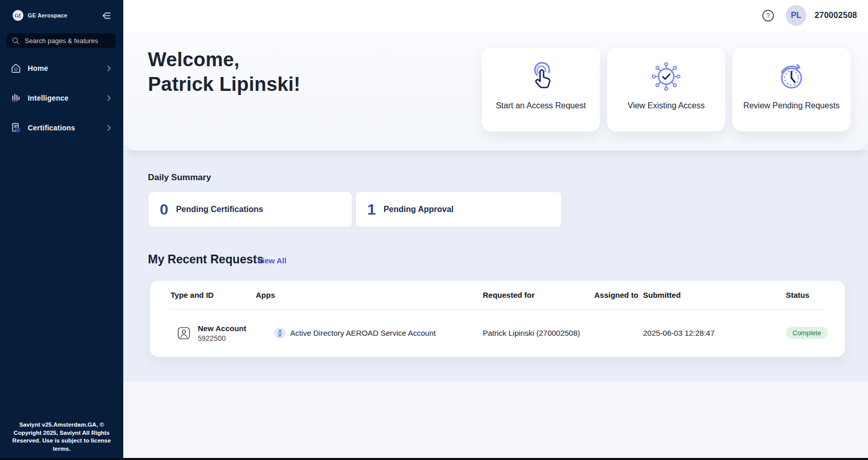 This screenshot has height=460, width=868. Describe the element at coordinates (280, 333) in the screenshot. I see `app-badge-icon` at that location.